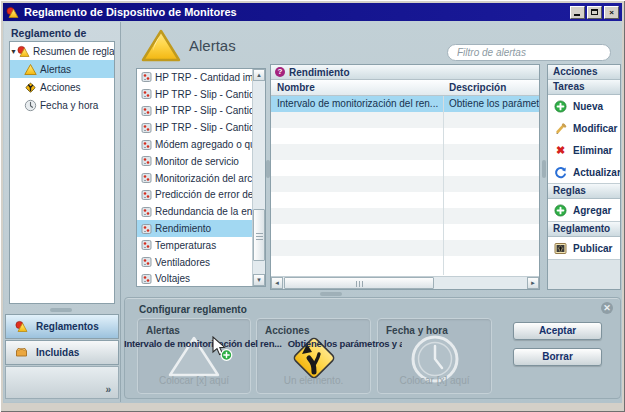 The height and width of the screenshot is (412, 625). I want to click on action-label: Modificar, so click(595, 128).